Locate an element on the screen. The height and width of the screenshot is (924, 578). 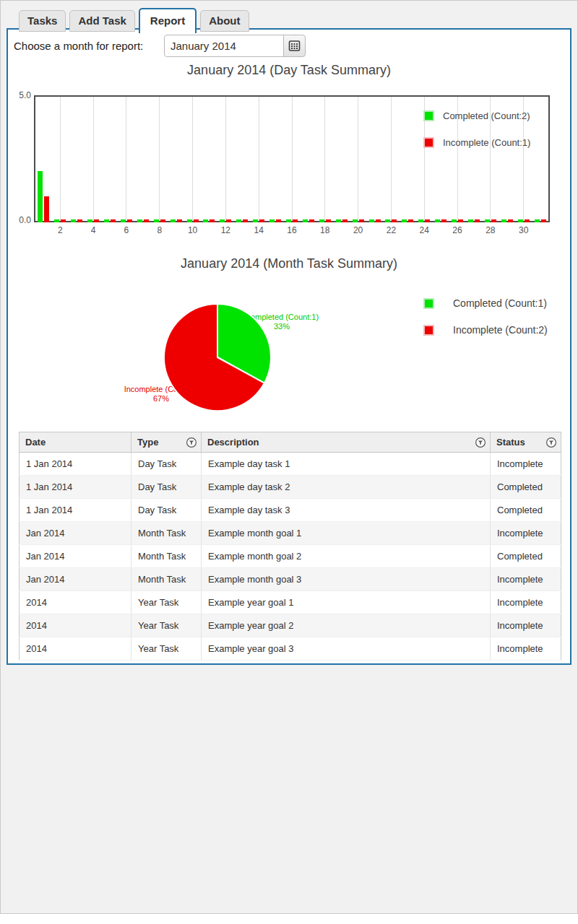
column-header-type: Type is located at coordinates (166, 443).